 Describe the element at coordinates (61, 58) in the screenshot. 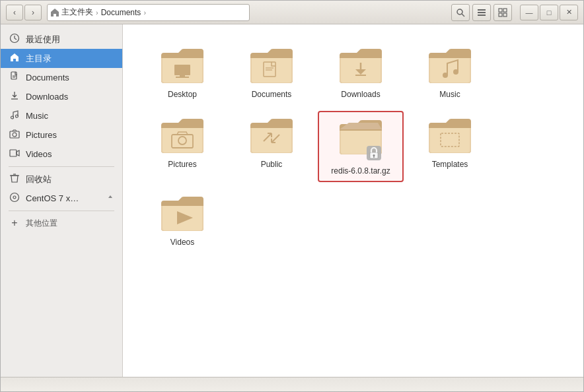

I see `sidebar-item-home: 主目录` at that location.